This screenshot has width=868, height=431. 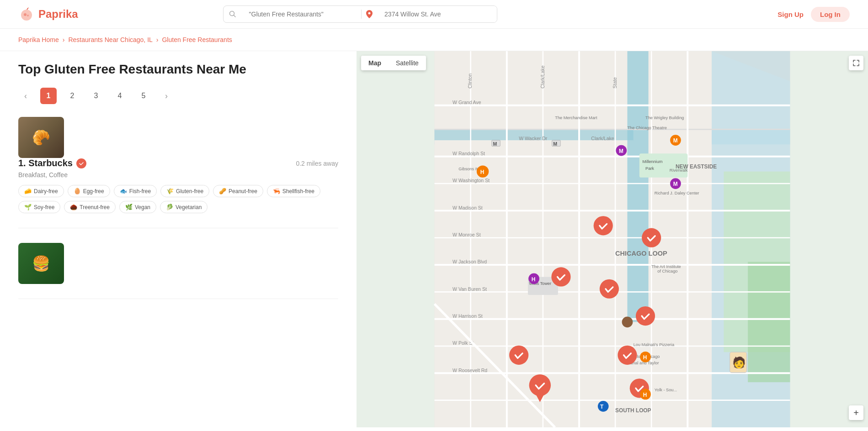 I want to click on logo-link: Paprika, so click(x=48, y=14).